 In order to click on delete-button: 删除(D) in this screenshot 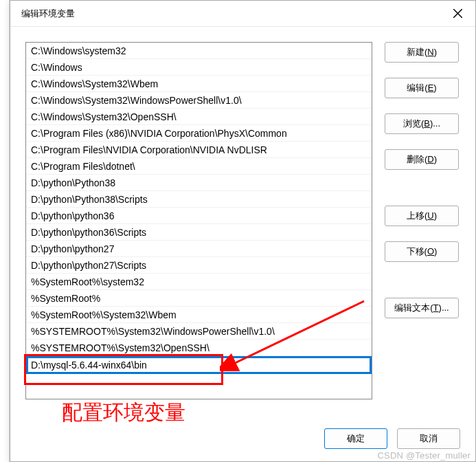, I will do `click(422, 160)`.